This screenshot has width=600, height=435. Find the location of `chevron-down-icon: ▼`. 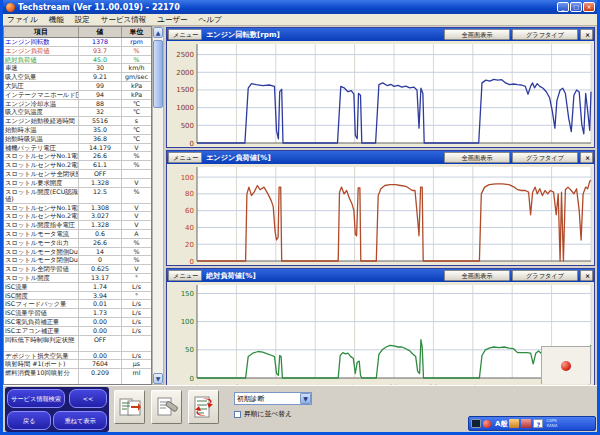

chevron-down-icon: ▼ is located at coordinates (306, 398).